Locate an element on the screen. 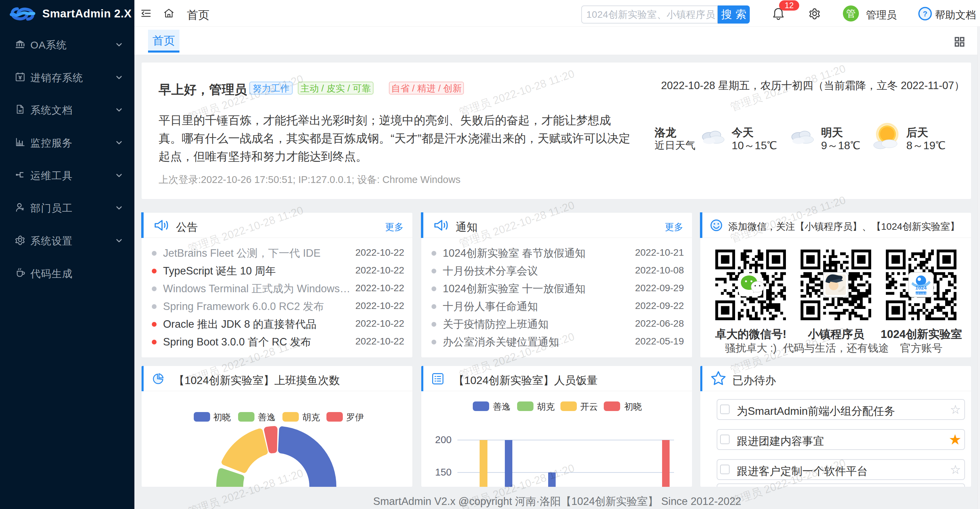 The height and width of the screenshot is (509, 980). svg-text: 1024 is located at coordinates (921, 288).